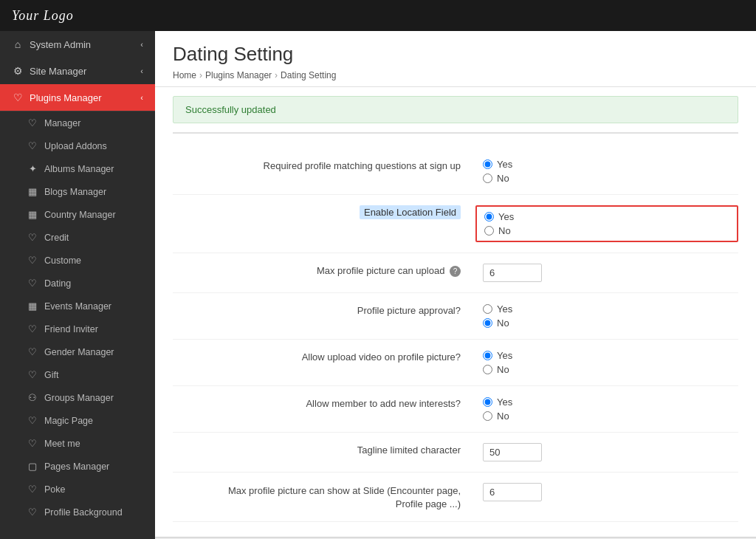 This screenshot has width=756, height=539. What do you see at coordinates (328, 270) in the screenshot?
I see `setting-label-max-picture: Max profile picture can upload ?` at bounding box center [328, 270].